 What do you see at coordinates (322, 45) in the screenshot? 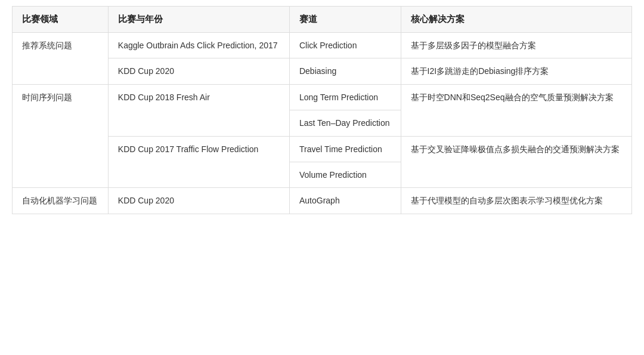
I see `table-row: 推荐系统问题Kaggle Outbrain Ads Click Predicti…` at bounding box center [322, 45].